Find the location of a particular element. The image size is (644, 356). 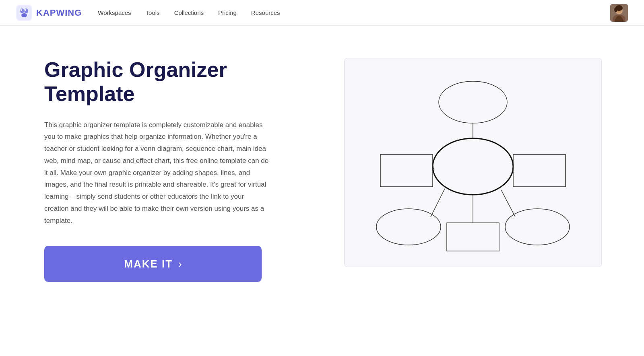

nav-links: Workspaces Tools Collections Pricing Res… is located at coordinates (354, 13).